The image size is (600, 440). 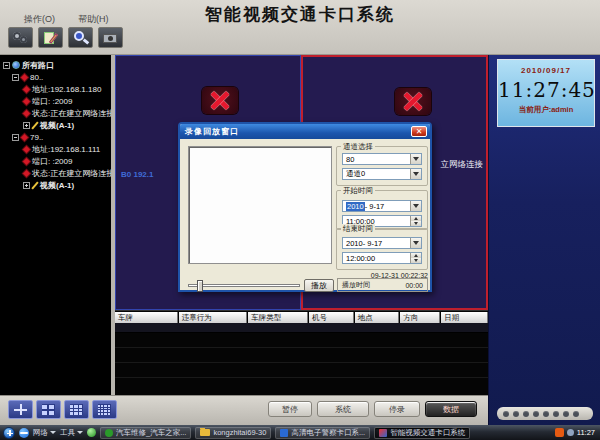 What do you see at coordinates (57, 65) in the screenshot?
I see `tree-root: 所有路口` at bounding box center [57, 65].